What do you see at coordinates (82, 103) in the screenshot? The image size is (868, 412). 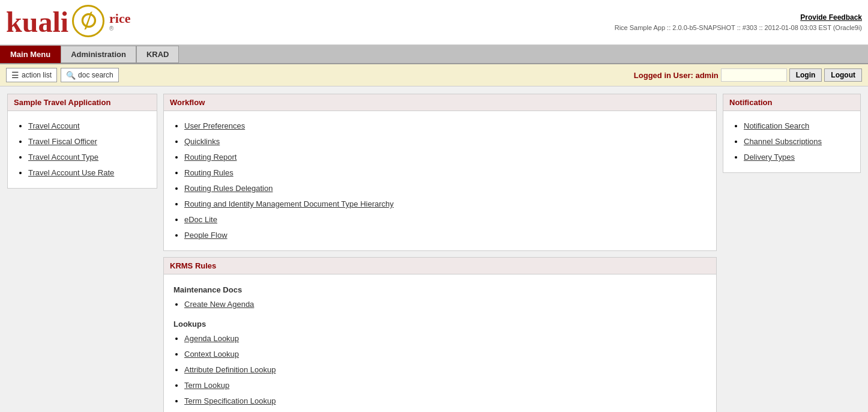 I see `sample-travel-title: Sample Travel Application` at bounding box center [82, 103].